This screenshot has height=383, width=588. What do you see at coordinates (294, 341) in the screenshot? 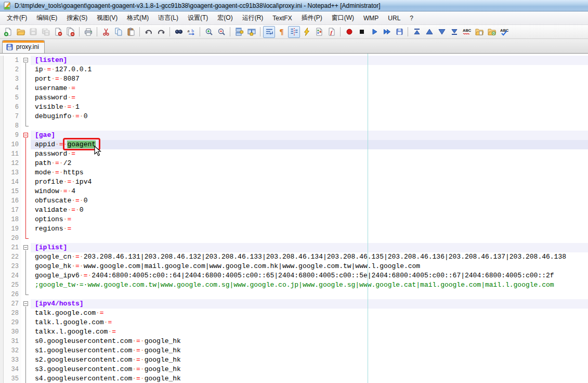
I see `editor-line: 31s0.googleusercontent.com·=·google_hk` at bounding box center [294, 341].